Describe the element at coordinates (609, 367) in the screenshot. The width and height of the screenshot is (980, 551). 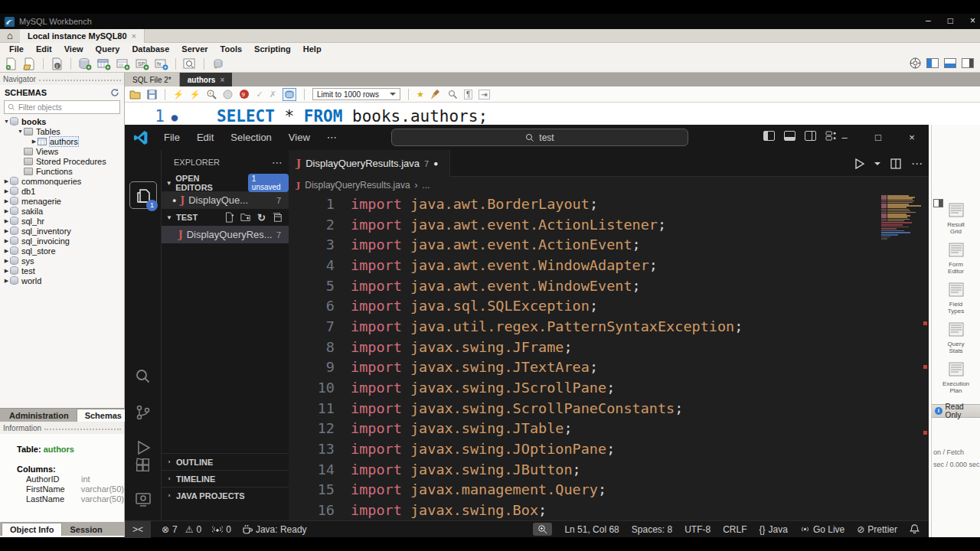
I see `code-line-9: 9 import javax.swing.JTextArea;` at that location.